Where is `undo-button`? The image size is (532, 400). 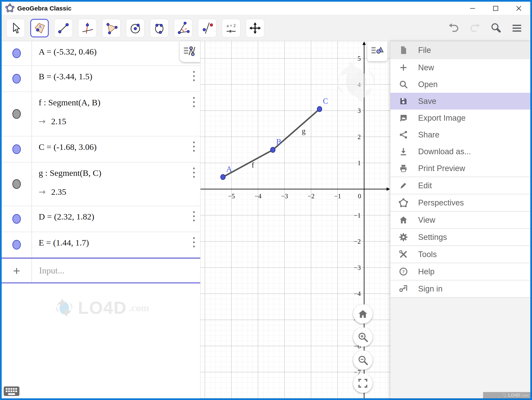
undo-button is located at coordinates (454, 28).